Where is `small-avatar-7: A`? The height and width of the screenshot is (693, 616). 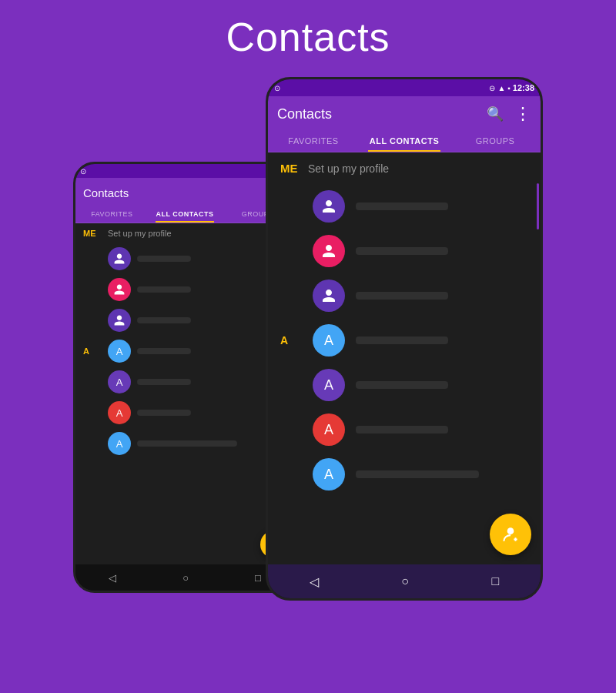 small-avatar-7: A is located at coordinates (119, 444).